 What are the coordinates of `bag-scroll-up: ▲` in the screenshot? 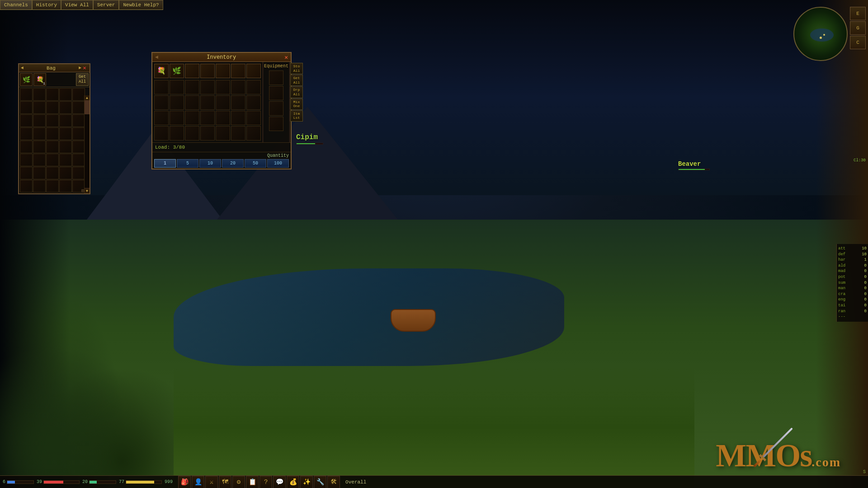 It's located at (87, 98).